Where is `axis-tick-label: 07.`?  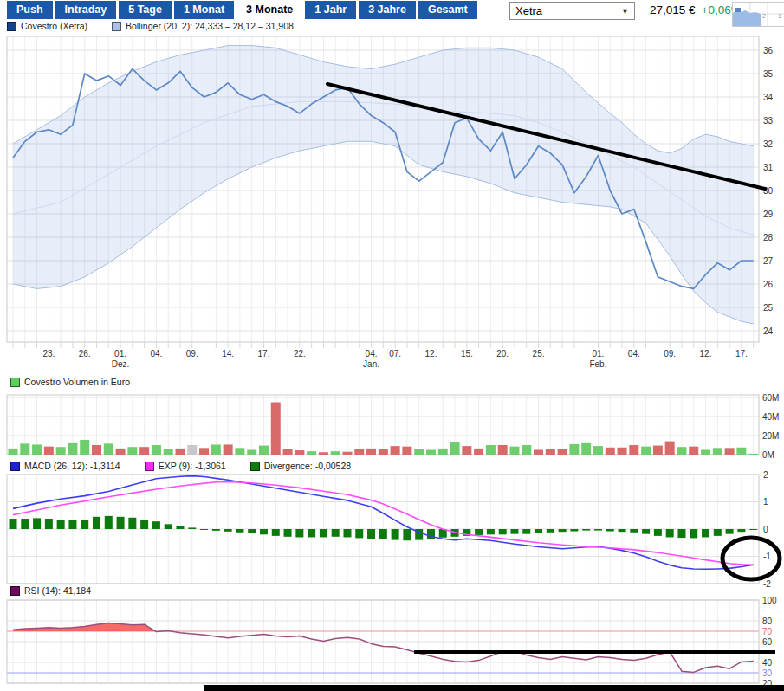
axis-tick-label: 07. is located at coordinates (395, 353).